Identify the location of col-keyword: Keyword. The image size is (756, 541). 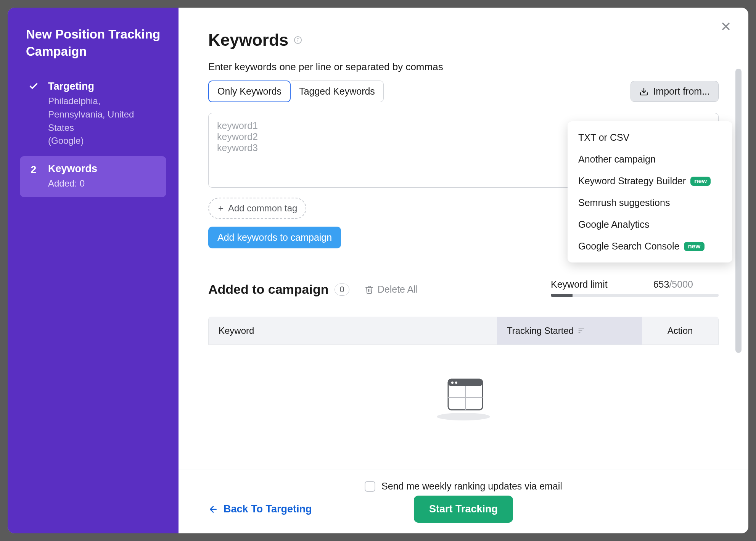
(353, 331).